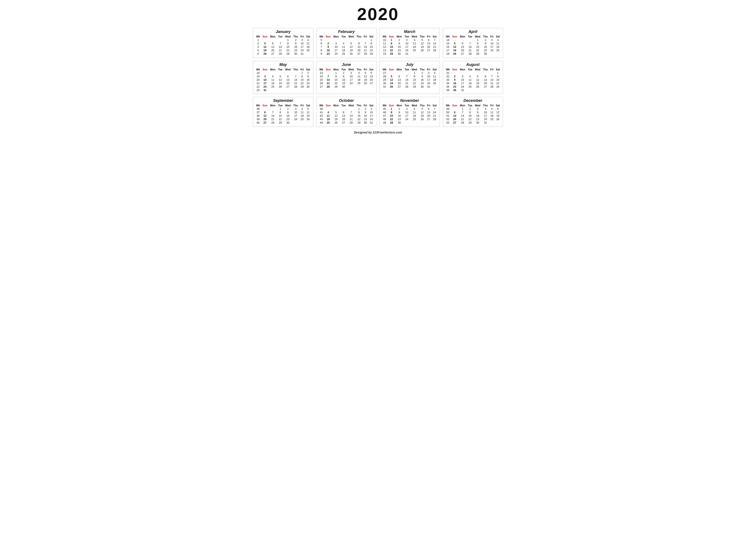 Image resolution: width=756 pixels, height=534 pixels. Describe the element at coordinates (485, 123) in the screenshot. I see `day-cell: 31` at that location.